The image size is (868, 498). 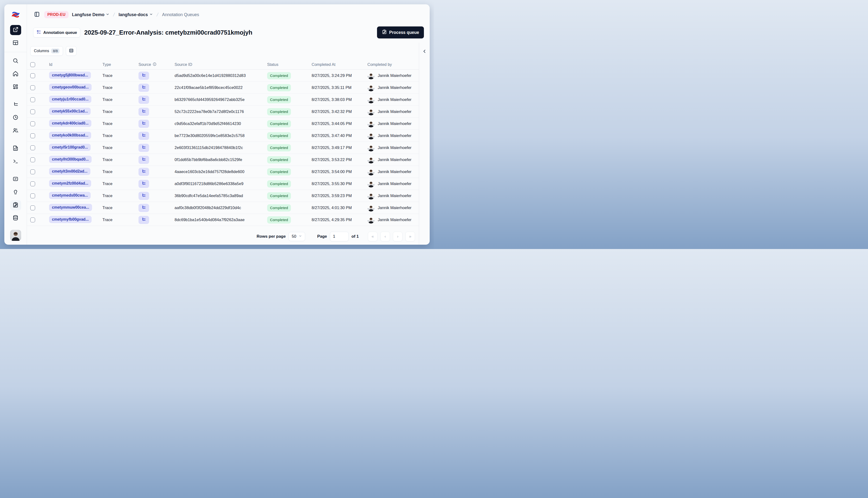 I want to click on table-row: cmetyko0k00bsad... Trace be7723e30d80205…, so click(x=223, y=136).